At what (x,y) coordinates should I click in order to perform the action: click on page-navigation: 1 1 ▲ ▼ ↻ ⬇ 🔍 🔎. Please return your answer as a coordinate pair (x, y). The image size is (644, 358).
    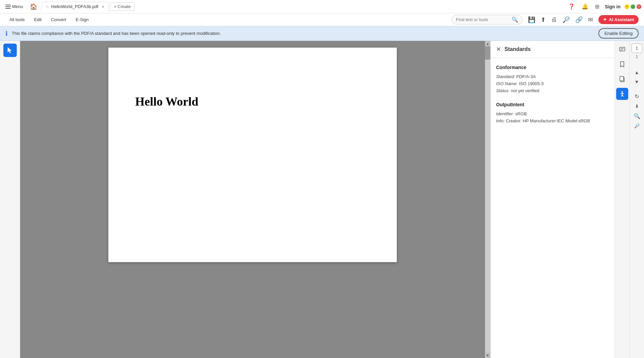
    Looking at the image, I should click on (637, 199).